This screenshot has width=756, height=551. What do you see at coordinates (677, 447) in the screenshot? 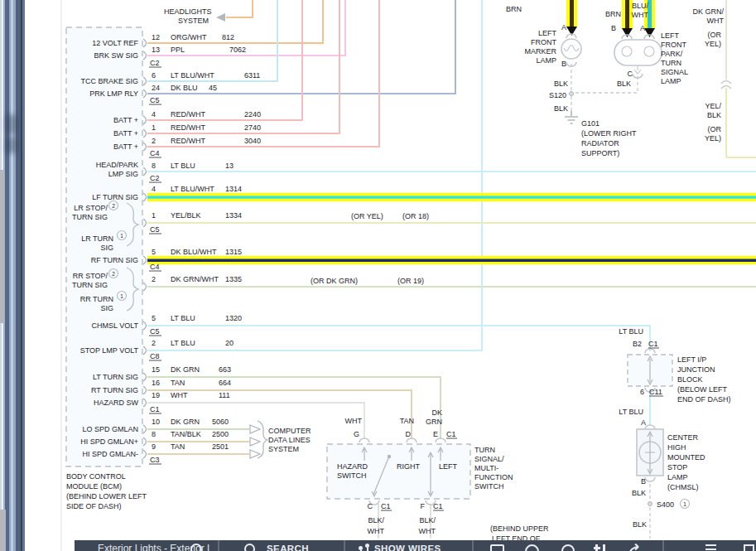
I see `component-caption: HIGH` at bounding box center [677, 447].